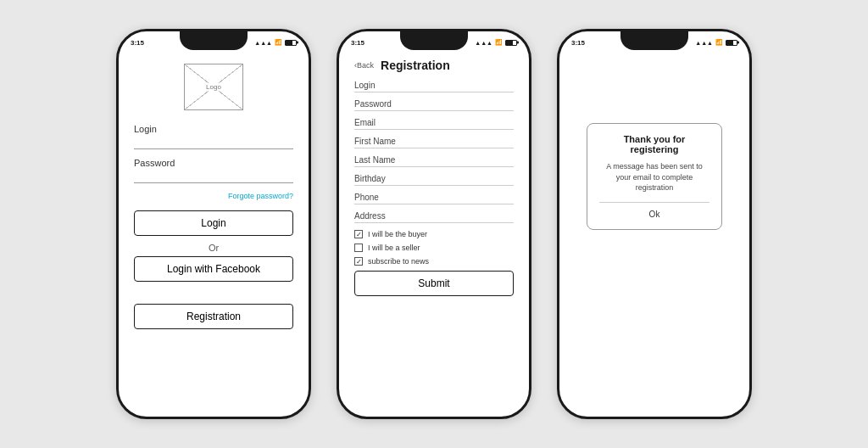 The width and height of the screenshot is (868, 448). I want to click on status-icons-2: ▲▲▲ 📶, so click(496, 42).